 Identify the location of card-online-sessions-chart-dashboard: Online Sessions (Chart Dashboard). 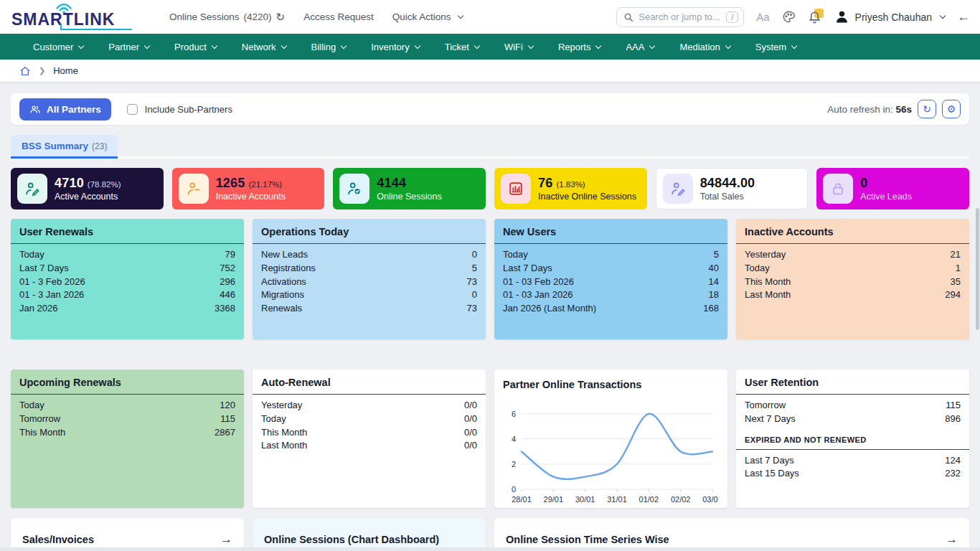
(369, 534).